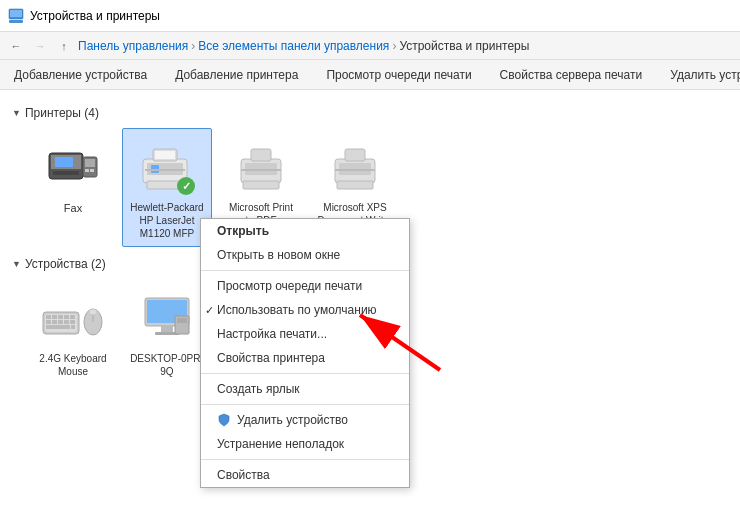  What do you see at coordinates (390, 340) in the screenshot?
I see `red-arrow` at bounding box center [390, 340].